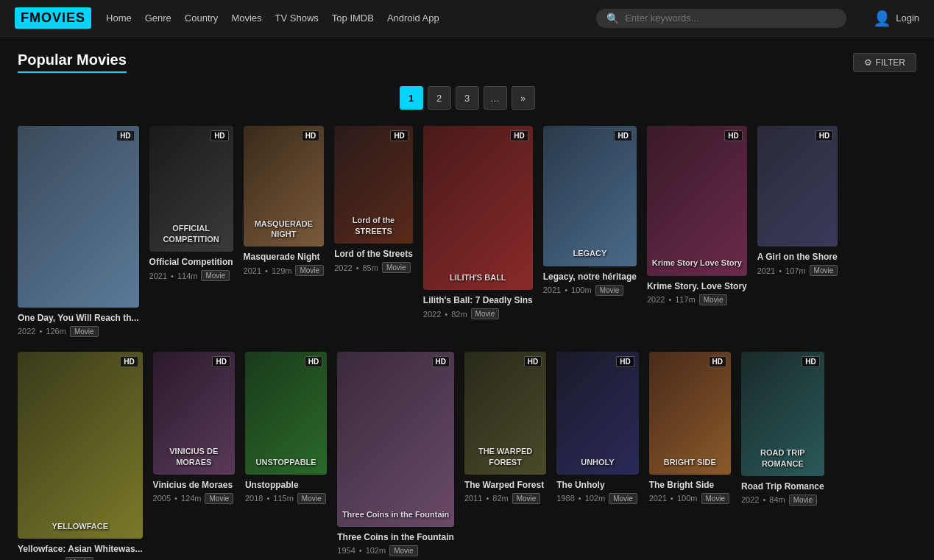  What do you see at coordinates (721, 18) in the screenshot?
I see `search-bar: 🔍` at bounding box center [721, 18].